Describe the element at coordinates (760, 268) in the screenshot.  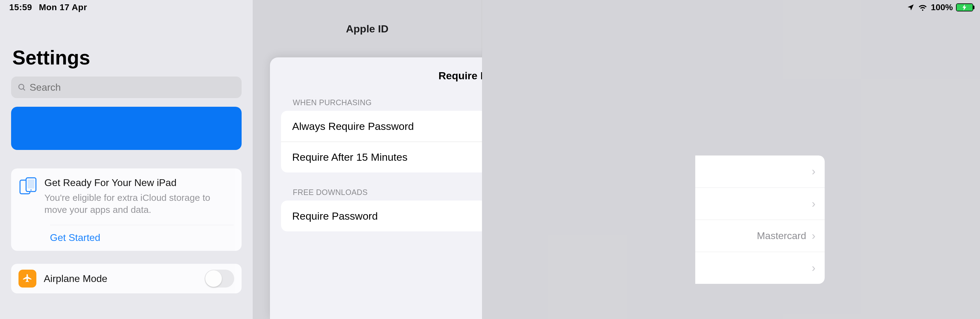
I see `detail-row-4: ›` at that location.